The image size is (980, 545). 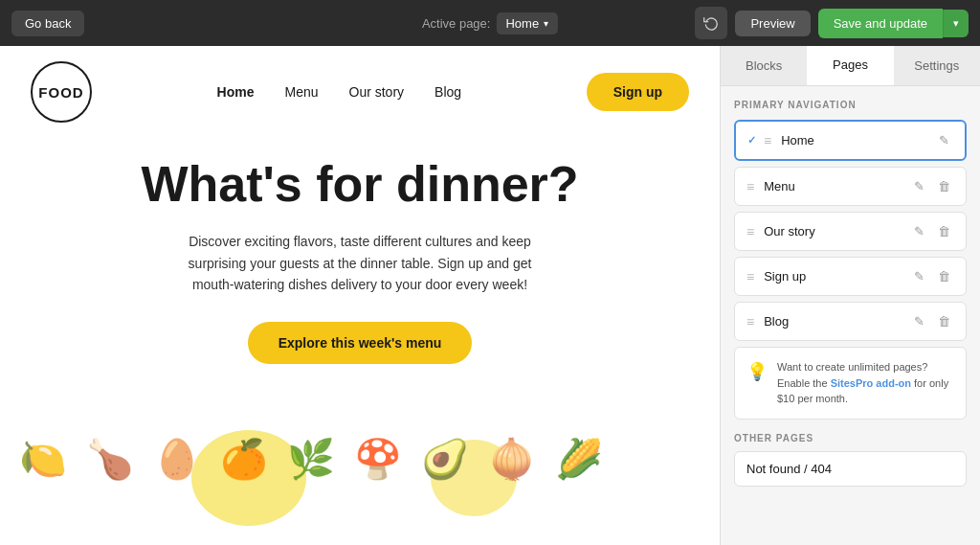 I want to click on nav-link-home: Home, so click(x=235, y=92).